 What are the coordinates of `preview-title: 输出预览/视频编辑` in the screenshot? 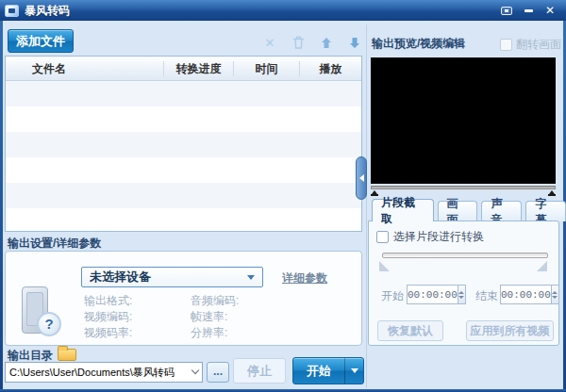 It's located at (419, 43).